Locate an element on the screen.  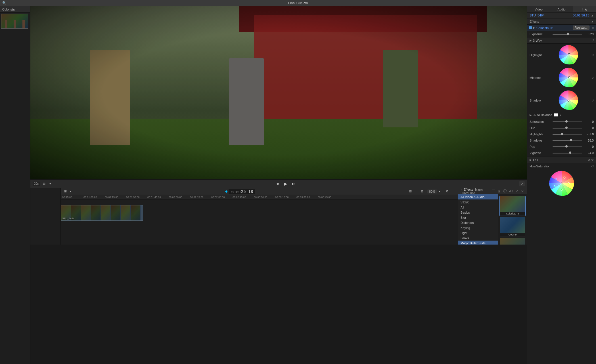
effects-expand: ⤢ is located at coordinates (517, 191).